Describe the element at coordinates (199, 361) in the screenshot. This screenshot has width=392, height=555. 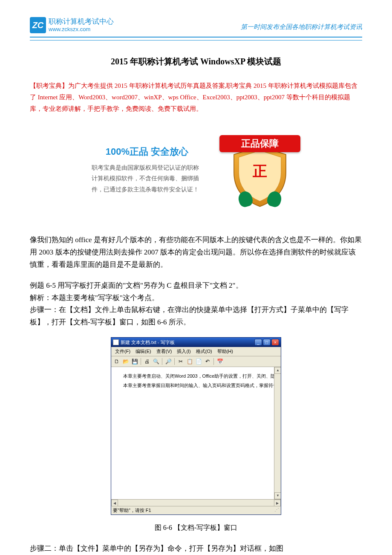
I see `paste-icon: 📄` at that location.